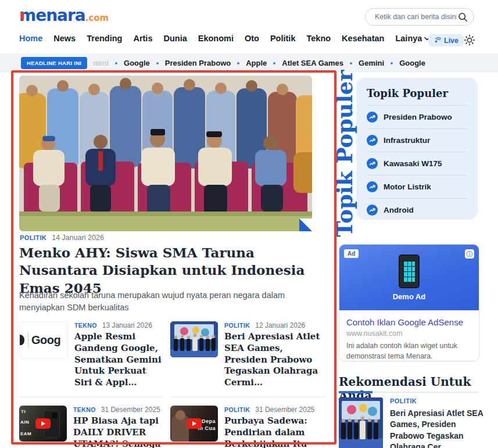 The height and width of the screenshot is (448, 498). Describe the element at coordinates (451, 41) in the screenshot. I see `live-label: Live` at that location.